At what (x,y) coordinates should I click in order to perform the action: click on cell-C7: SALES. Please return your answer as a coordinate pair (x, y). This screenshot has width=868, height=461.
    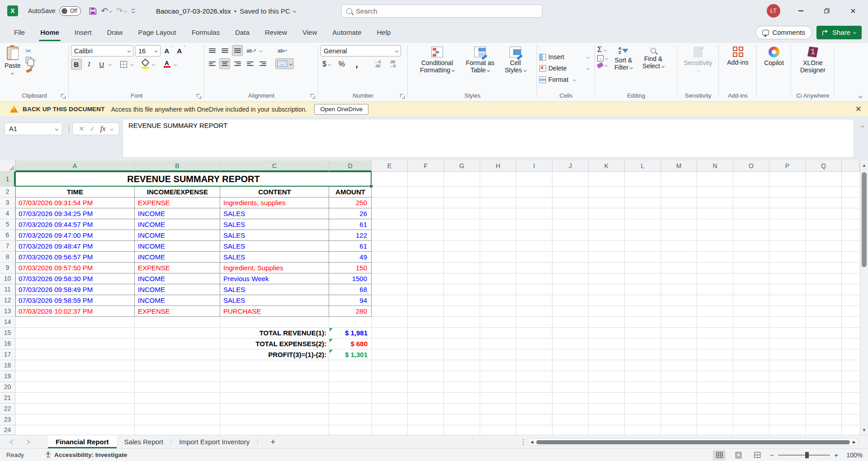
    Looking at the image, I should click on (275, 246).